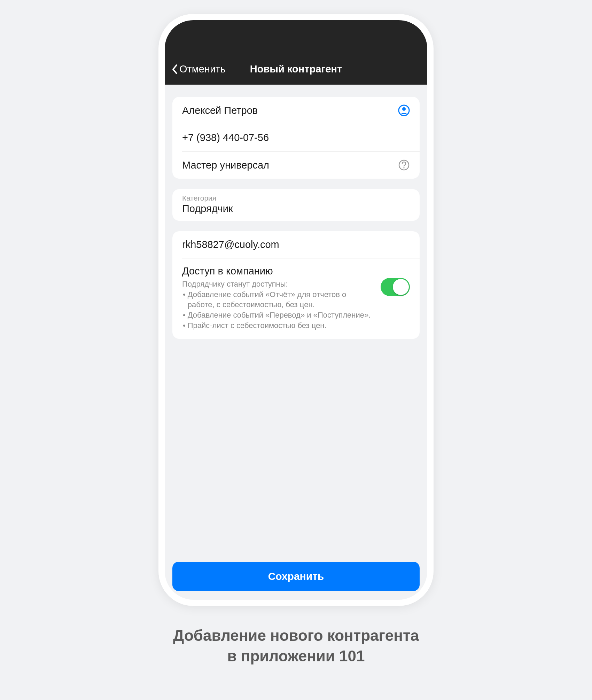 The width and height of the screenshot is (592, 700). I want to click on category-label: Категория, so click(296, 198).